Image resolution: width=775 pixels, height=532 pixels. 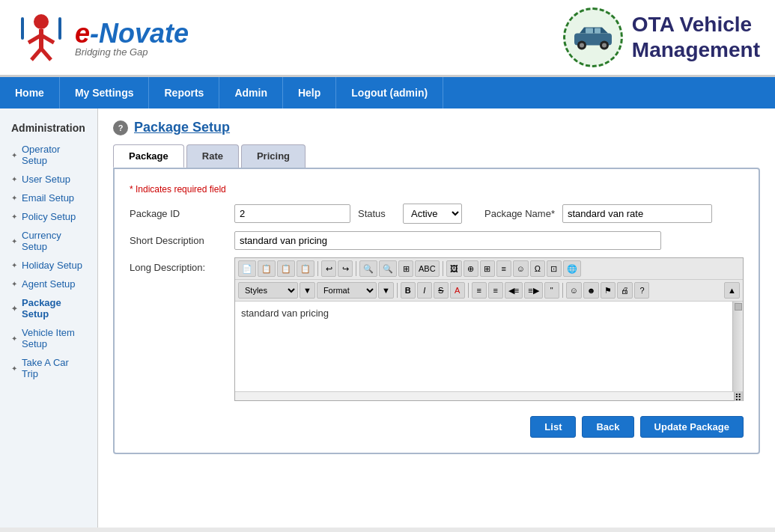 What do you see at coordinates (49, 308) in the screenshot?
I see `sidebar-item-package-setup: ✦ Package Setup` at bounding box center [49, 308].